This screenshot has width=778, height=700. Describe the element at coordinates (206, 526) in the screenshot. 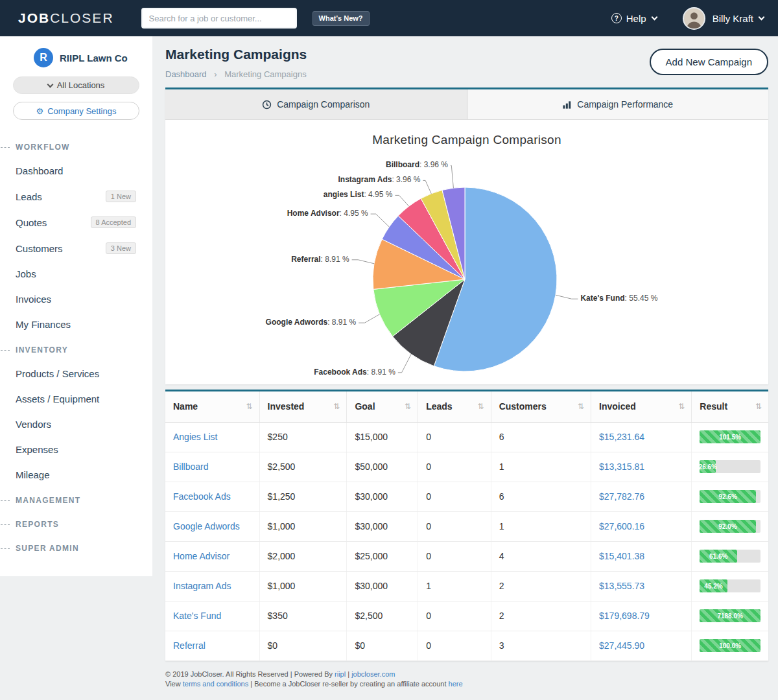

I see `campaign-link: Google Adwords` at that location.